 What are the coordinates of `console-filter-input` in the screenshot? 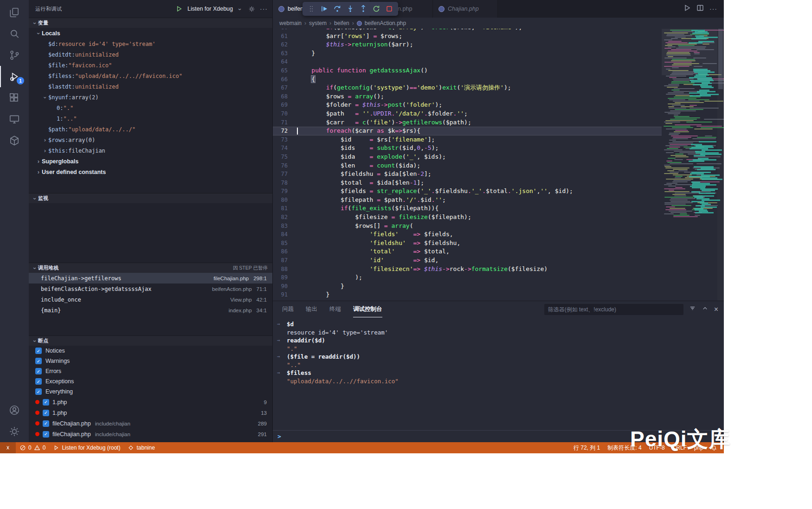 It's located at (614, 309).